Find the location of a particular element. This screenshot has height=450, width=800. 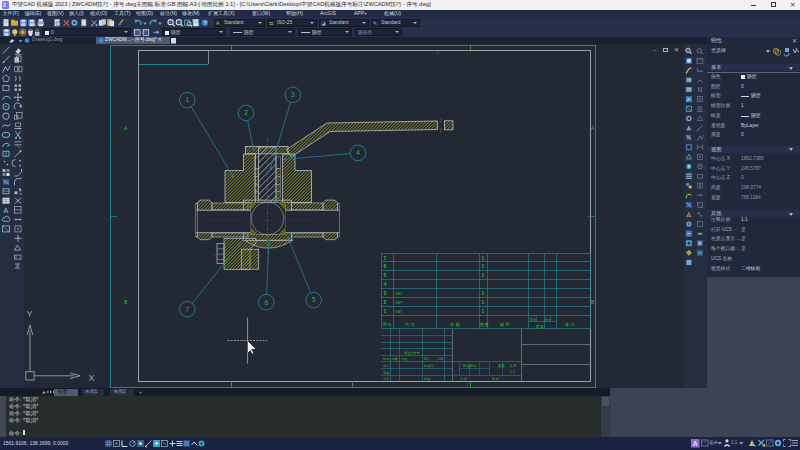

svg-text: 1:1 is located at coordinates (512, 372).